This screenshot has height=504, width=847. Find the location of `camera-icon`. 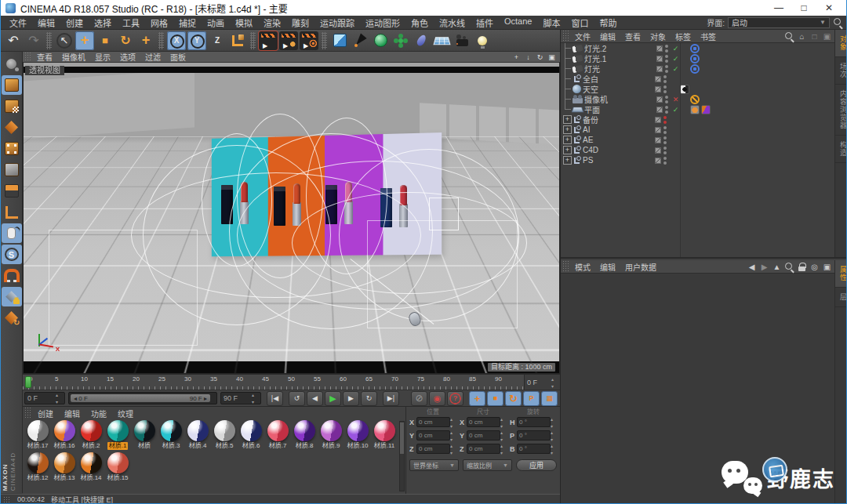

camera-icon is located at coordinates (462, 41).